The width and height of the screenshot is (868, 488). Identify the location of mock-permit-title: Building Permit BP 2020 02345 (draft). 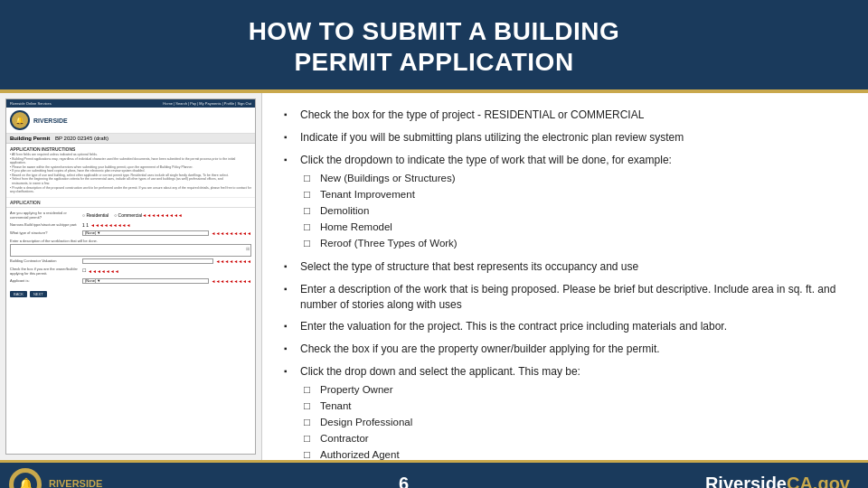
(130, 139).